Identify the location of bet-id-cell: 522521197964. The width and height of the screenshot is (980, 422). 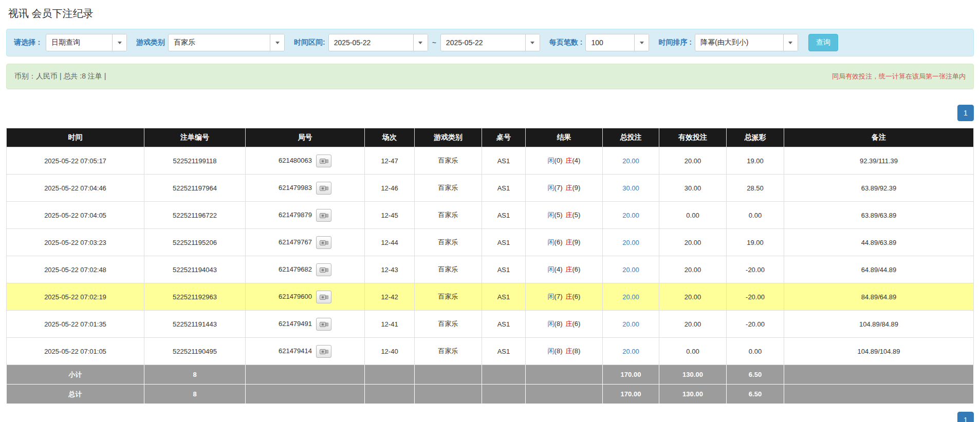
(195, 188).